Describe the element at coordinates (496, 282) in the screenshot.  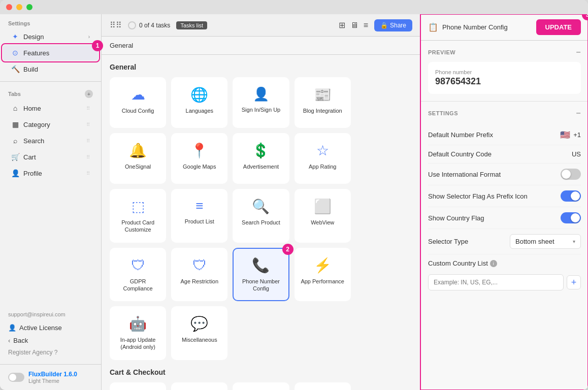
I see `custom-country-input` at that location.